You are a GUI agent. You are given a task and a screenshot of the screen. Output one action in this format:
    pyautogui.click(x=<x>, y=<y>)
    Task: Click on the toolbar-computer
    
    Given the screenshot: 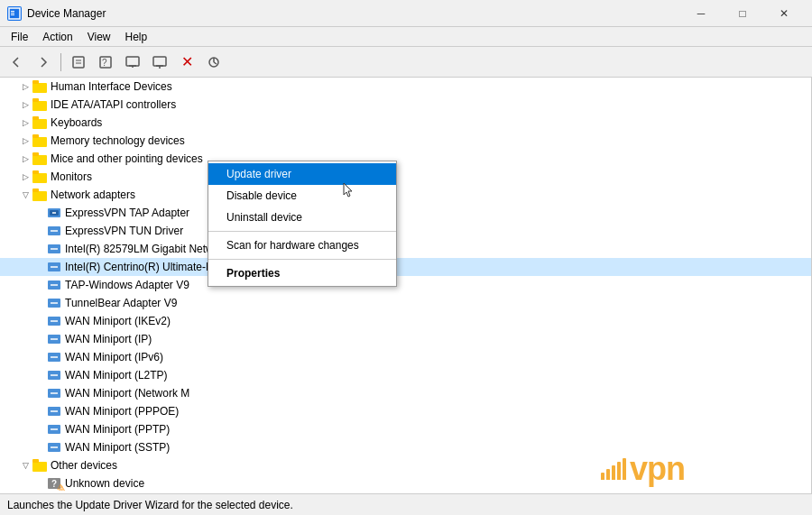 What is the action you would take?
    pyautogui.click(x=160, y=62)
    